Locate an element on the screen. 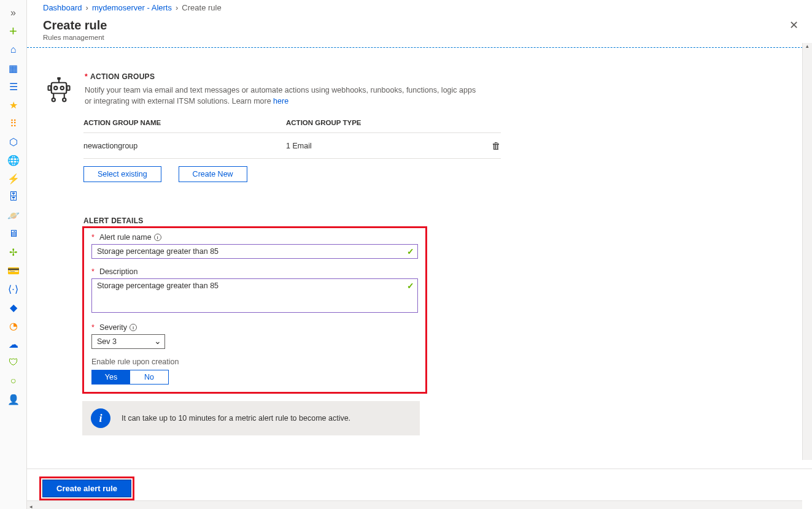 Image resolution: width=812 pixels, height=509 pixels. table-row: newactiongroup 1 Email 🗑 is located at coordinates (292, 146).